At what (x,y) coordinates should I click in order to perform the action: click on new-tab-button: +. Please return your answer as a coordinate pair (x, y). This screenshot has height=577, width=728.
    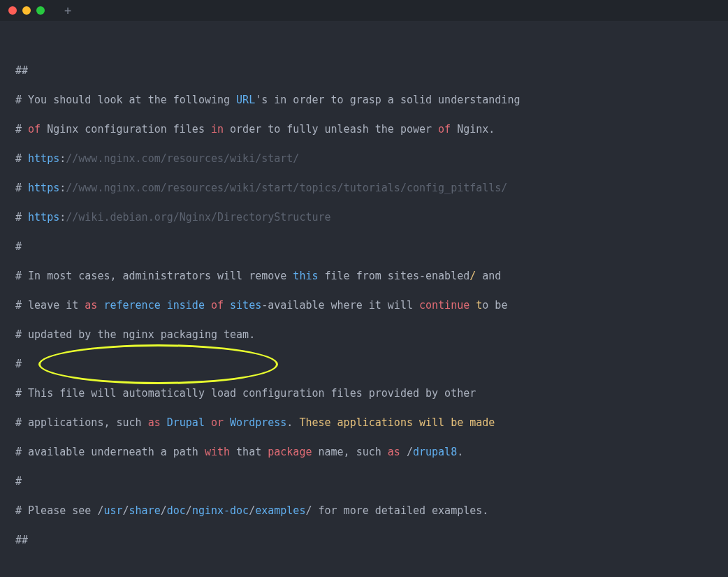
    Looking at the image, I should click on (68, 11).